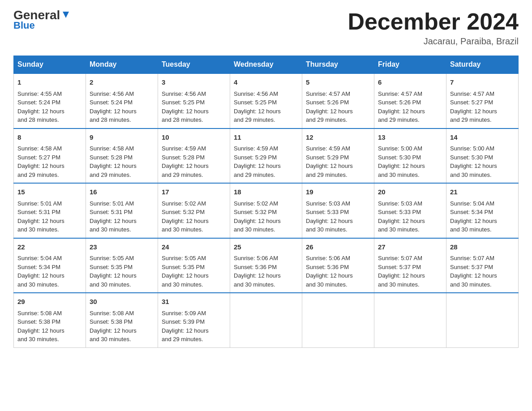 The width and height of the screenshot is (532, 411). I want to click on day-number: 19, so click(338, 193).